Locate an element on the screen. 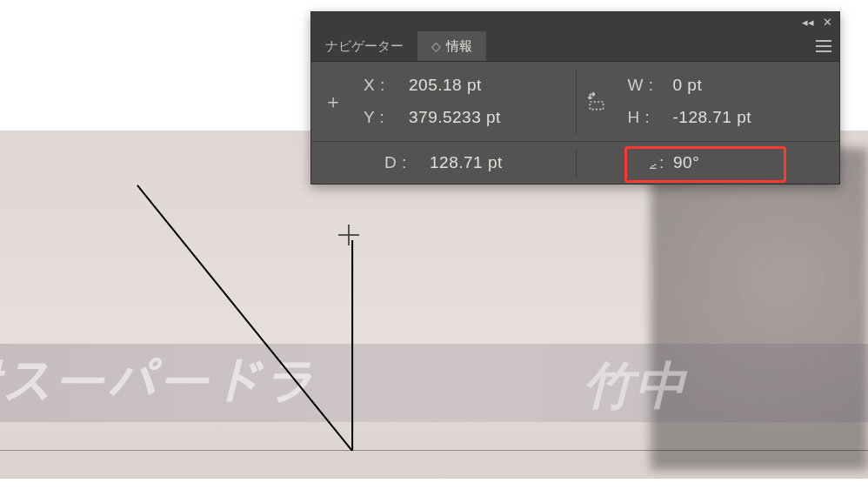  angle-colon: : is located at coordinates (664, 163).